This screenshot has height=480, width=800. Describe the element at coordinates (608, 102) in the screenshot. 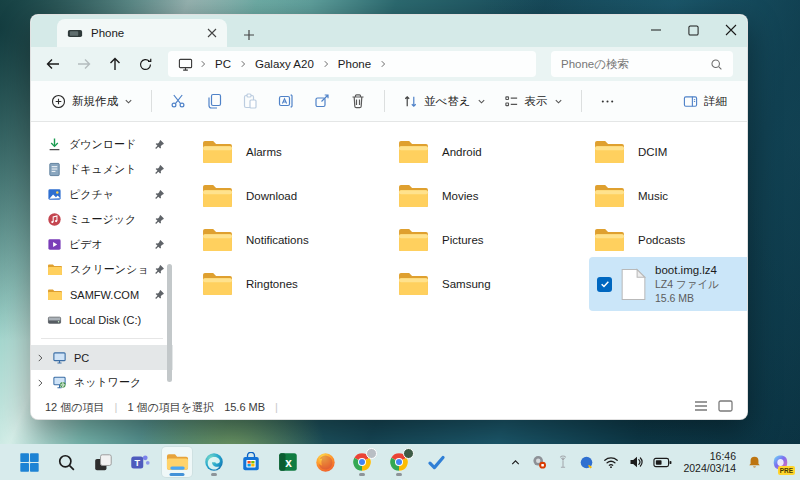

I see `more-options-button` at that location.